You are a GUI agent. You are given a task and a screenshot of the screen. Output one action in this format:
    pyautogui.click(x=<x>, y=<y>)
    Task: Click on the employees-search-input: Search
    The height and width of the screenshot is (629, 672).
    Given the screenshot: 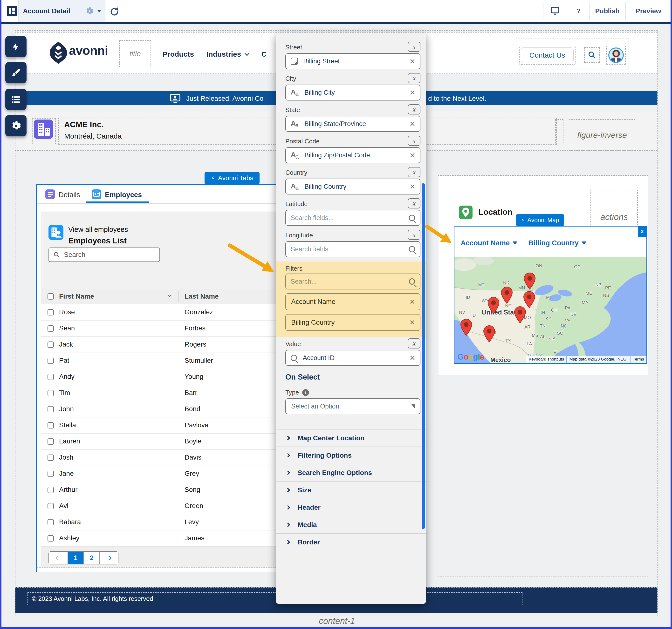 What is the action you would take?
    pyautogui.click(x=104, y=255)
    